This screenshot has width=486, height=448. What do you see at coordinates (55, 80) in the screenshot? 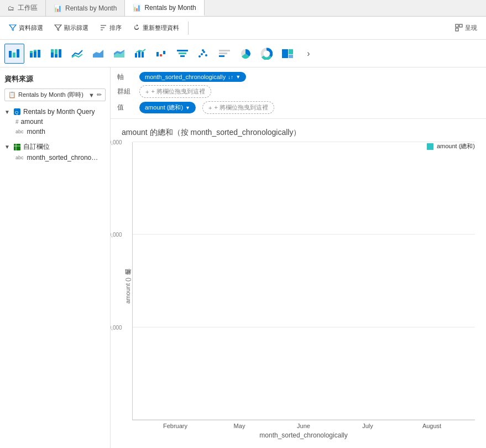
I see `sidebar-title: 資料來源` at bounding box center [55, 80].